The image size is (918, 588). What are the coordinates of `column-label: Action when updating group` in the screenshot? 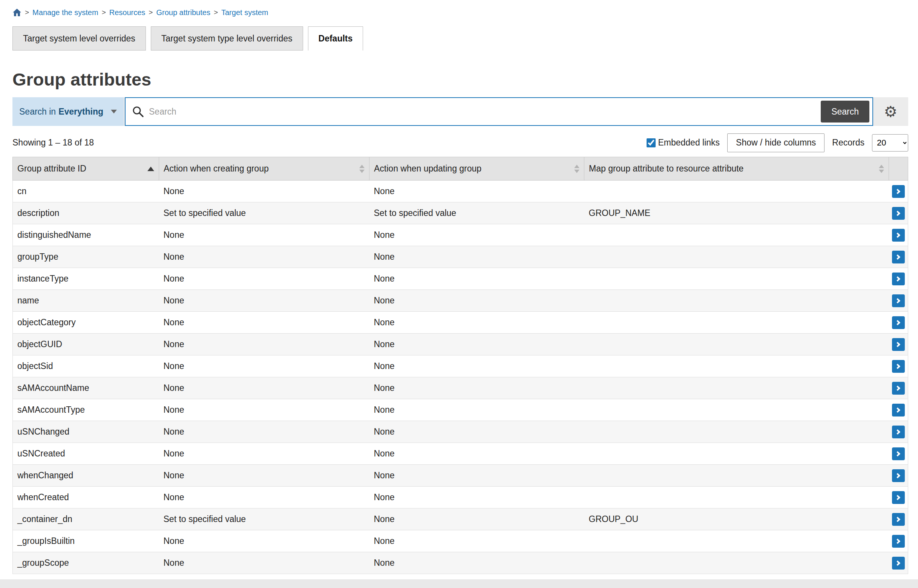 It's located at (428, 169).